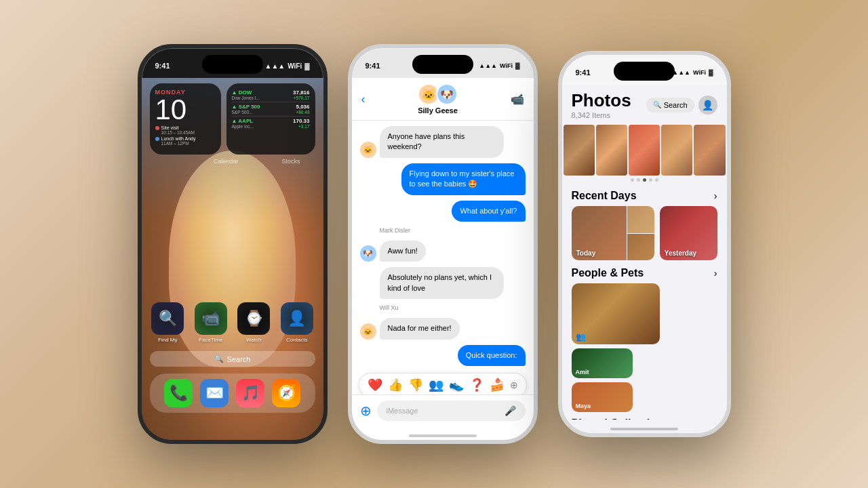 This screenshot has height=488, width=868. What do you see at coordinates (602, 380) in the screenshot?
I see `person-cards-right: Amit Maya` at bounding box center [602, 380].